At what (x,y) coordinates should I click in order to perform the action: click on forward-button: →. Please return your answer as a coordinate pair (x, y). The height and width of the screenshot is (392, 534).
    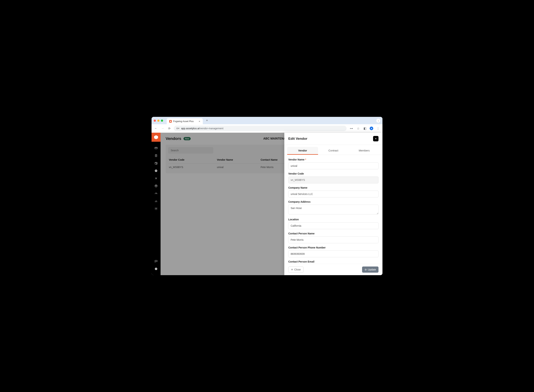
    Looking at the image, I should click on (163, 128).